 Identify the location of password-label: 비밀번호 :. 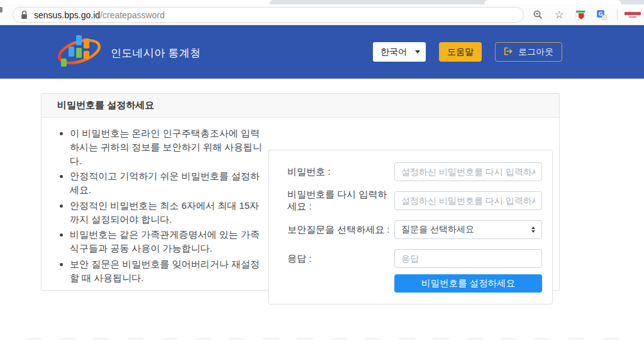
(341, 172).